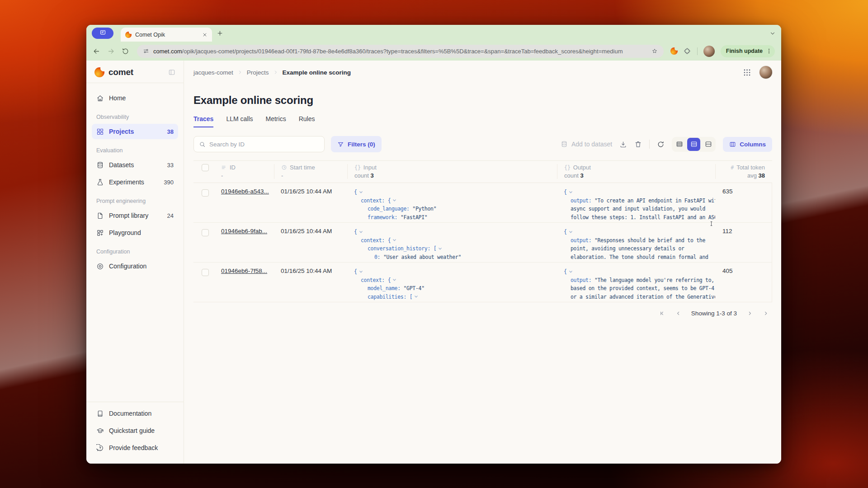  What do you see at coordinates (712, 225) in the screenshot?
I see `text-cursor` at bounding box center [712, 225].